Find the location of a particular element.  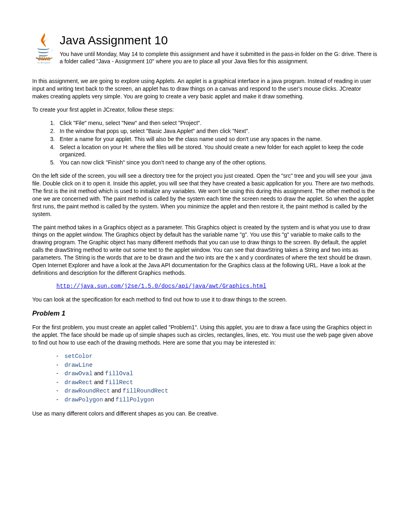

svg-text: Java is located at coordinates (44, 58).